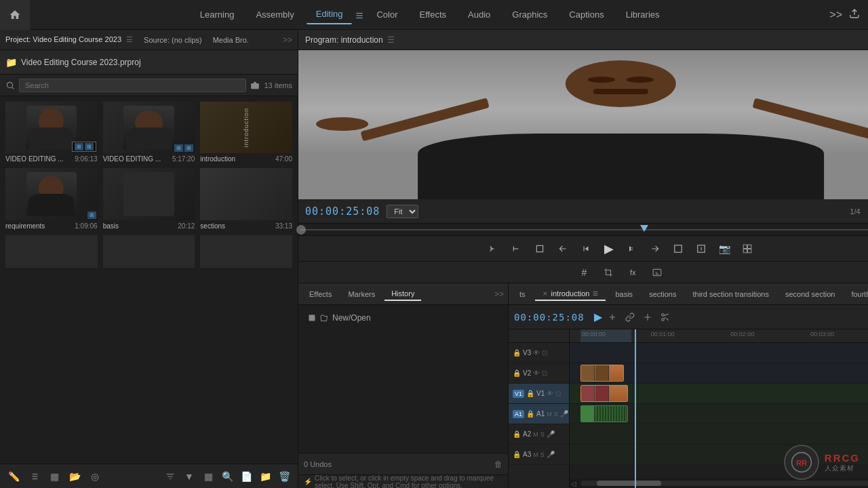 The width and height of the screenshot is (868, 488). I want to click on source-no-clips-tab: Source: (no clips), so click(173, 40).